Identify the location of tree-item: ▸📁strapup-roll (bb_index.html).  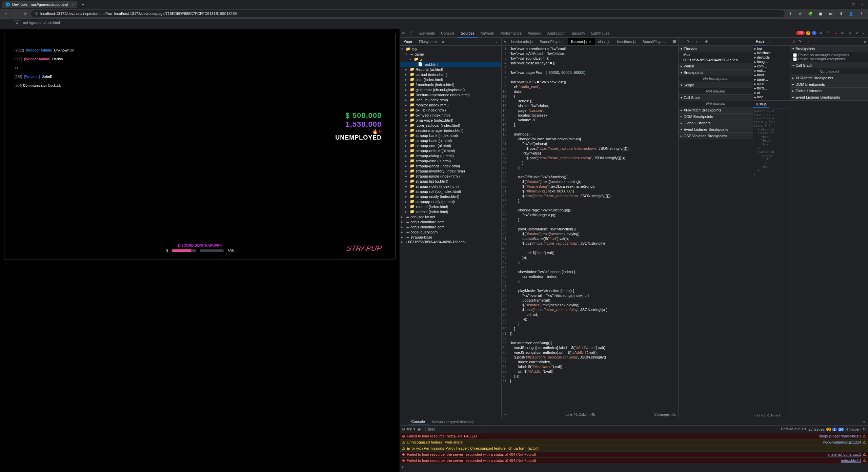
(451, 191).